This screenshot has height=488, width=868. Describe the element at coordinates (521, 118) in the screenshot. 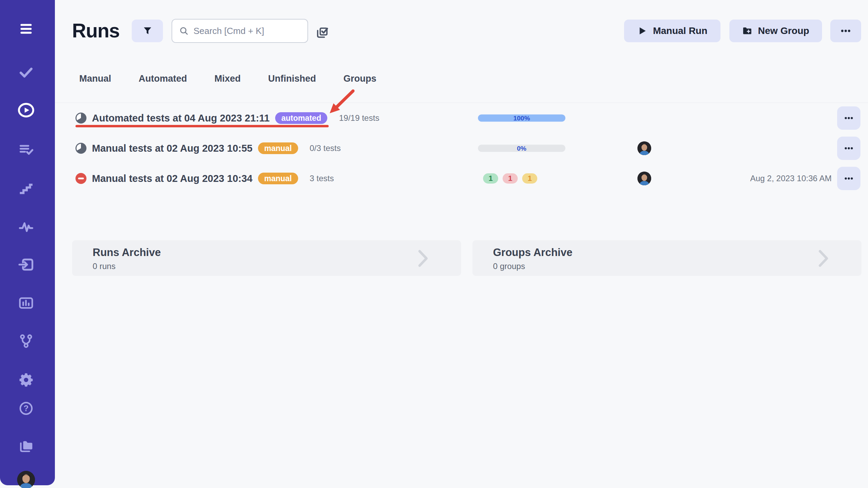

I see `run-progress-label: 100%` at that location.